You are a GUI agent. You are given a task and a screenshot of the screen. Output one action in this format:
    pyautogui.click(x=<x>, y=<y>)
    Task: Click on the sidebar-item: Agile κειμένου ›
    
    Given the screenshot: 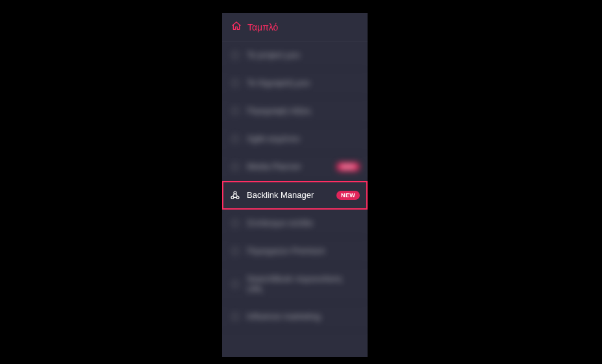 What is the action you would take?
    pyautogui.click(x=295, y=139)
    